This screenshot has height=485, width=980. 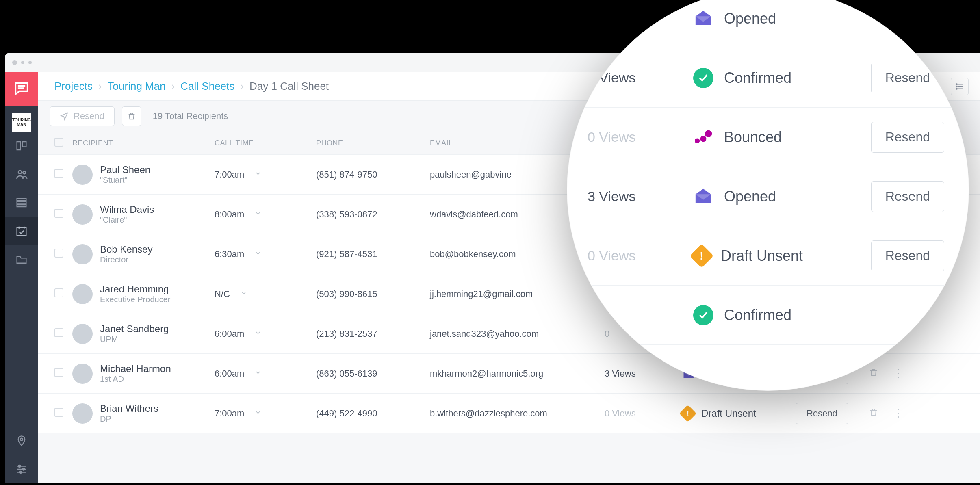 What do you see at coordinates (22, 260) in the screenshot?
I see `sidebar-item-files` at bounding box center [22, 260].